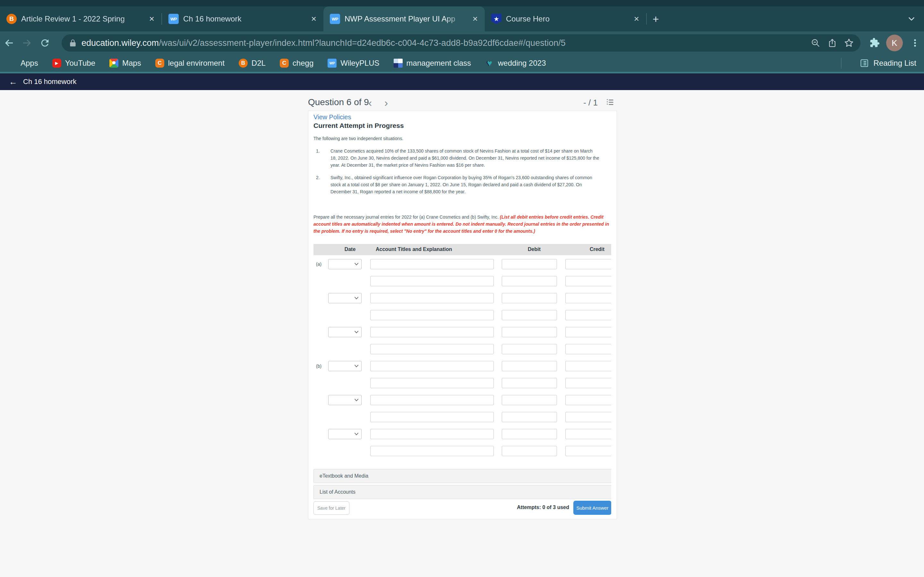 The height and width of the screenshot is (577, 924). I want to click on attempt-status: Current Attempt in Progress, so click(359, 126).